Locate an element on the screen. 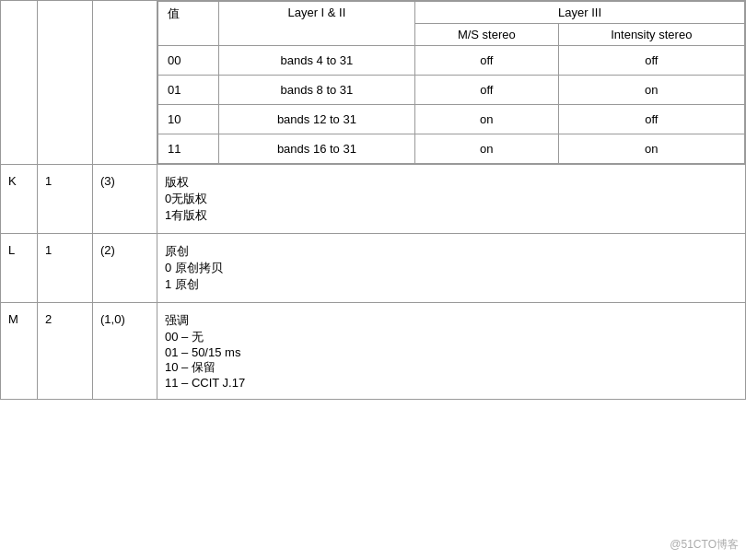 The image size is (746, 560). intensity-11: on is located at coordinates (651, 149).